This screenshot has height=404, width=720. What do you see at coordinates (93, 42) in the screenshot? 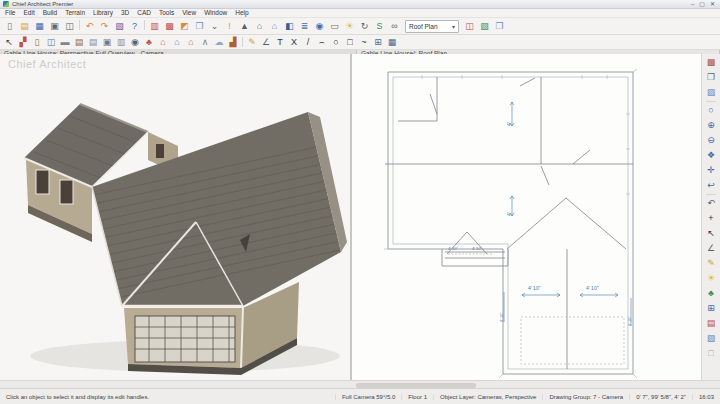
I see `stairs-button: ▤` at bounding box center [93, 42].